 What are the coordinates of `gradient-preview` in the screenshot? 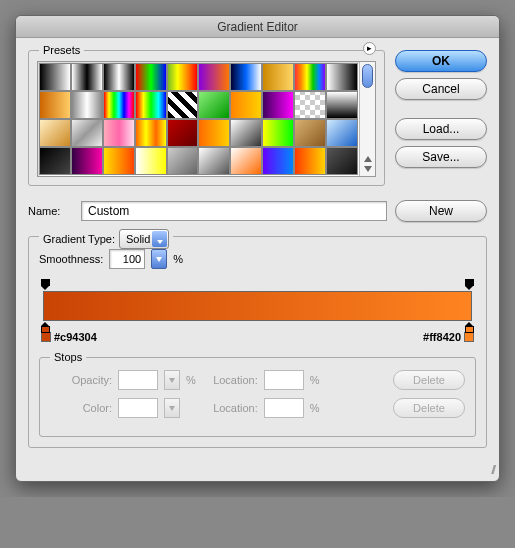 It's located at (258, 306).